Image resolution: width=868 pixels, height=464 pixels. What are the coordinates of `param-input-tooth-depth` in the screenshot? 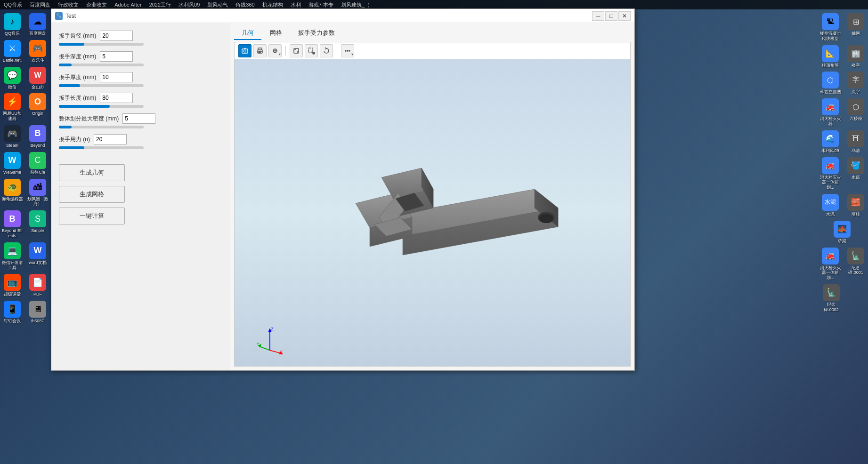 It's located at (116, 56).